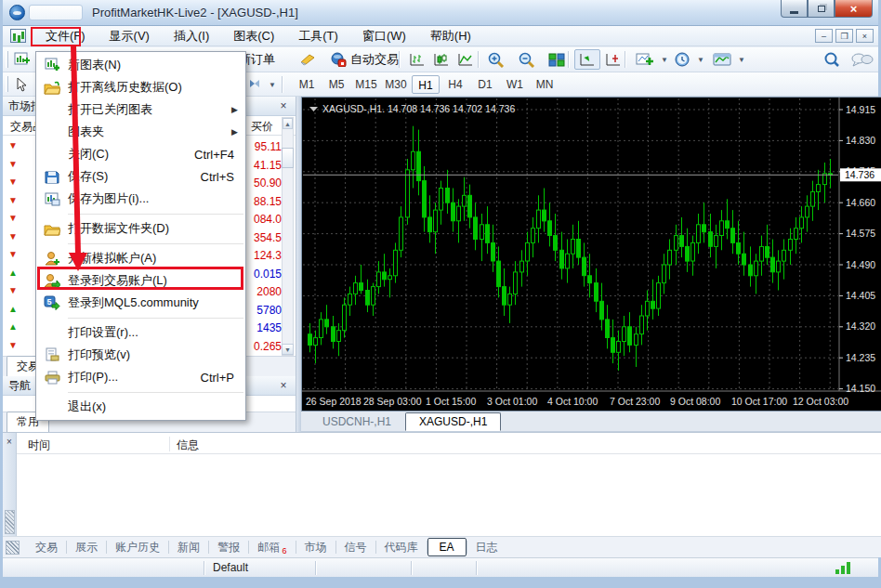 This screenshot has width=881, height=588. I want to click on terminal-tab-2: 账户历史, so click(138, 548).